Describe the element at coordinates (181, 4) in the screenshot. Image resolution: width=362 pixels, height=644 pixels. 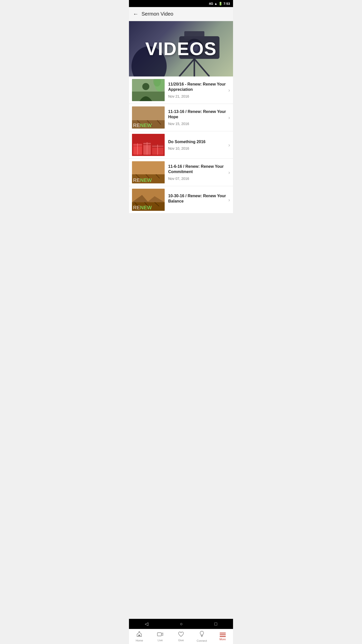
I see `status-bar: 4G ▲ 🔋 7:53` at that location.